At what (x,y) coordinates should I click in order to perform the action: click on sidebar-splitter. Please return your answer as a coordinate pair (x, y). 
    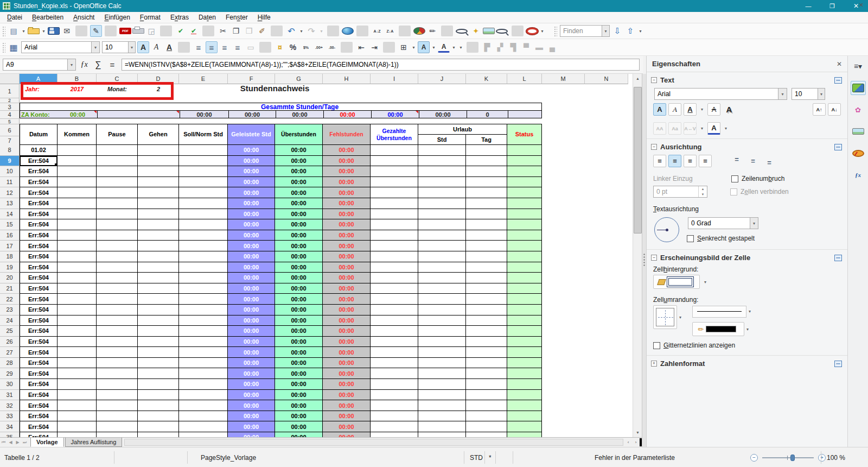
    Looking at the image, I should click on (644, 261).